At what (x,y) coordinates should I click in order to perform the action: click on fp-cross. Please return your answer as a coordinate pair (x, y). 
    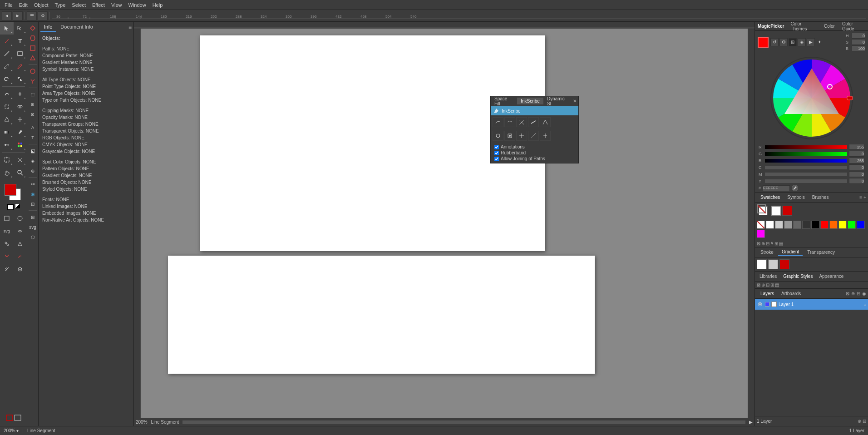
    Looking at the image, I should click on (522, 122).